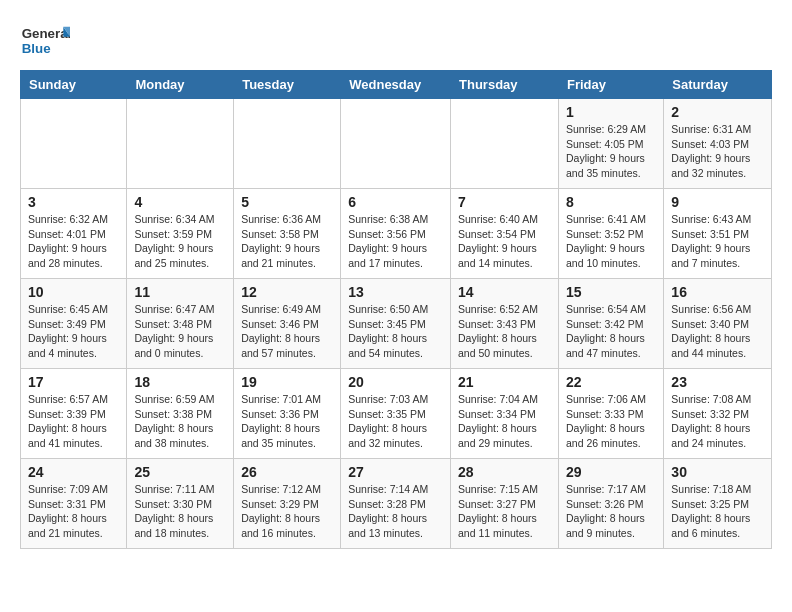 This screenshot has height=612, width=792. What do you see at coordinates (180, 472) in the screenshot?
I see `day-number: 25` at bounding box center [180, 472].